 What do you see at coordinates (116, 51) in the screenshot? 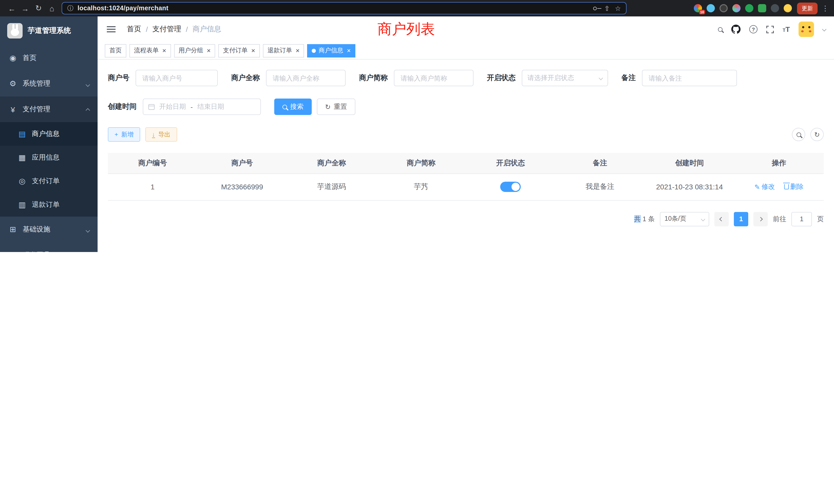
I see `tab-home: 首页` at bounding box center [116, 51].